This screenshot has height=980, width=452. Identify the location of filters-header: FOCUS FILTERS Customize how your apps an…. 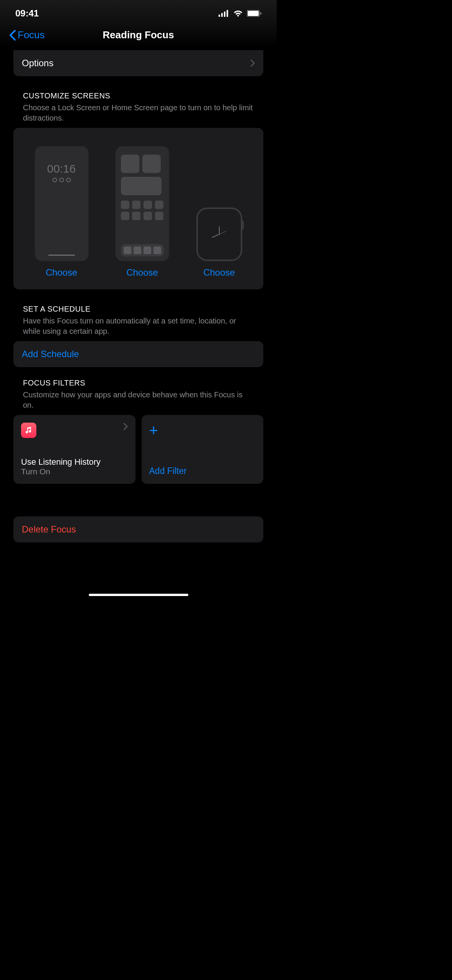
(139, 391).